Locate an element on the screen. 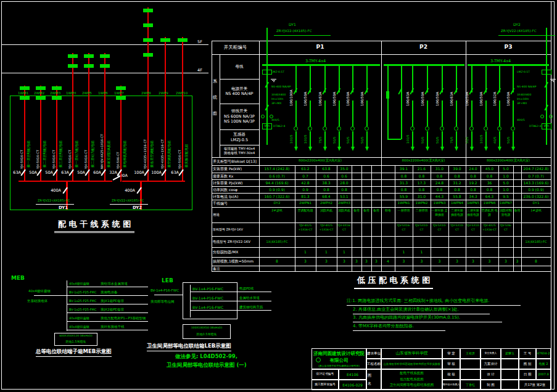 This screenshot has height=392, width=557. titleblock-cell-value: 2007.9 is located at coordinates (543, 375).